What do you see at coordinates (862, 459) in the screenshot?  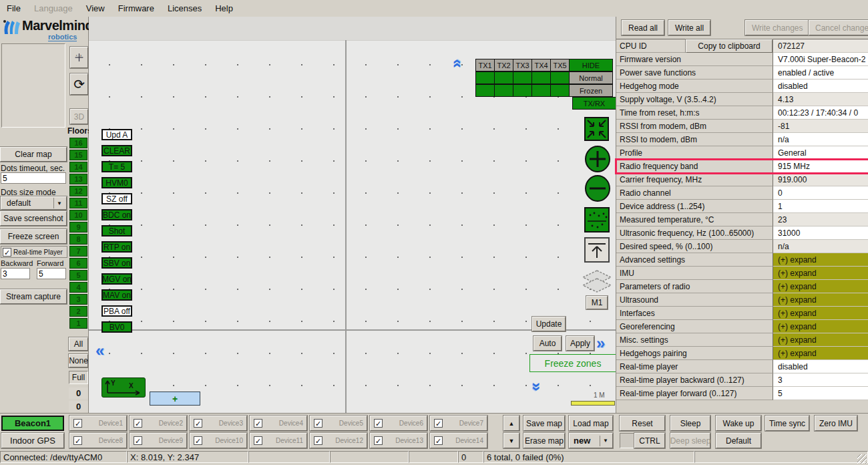 I see `resize-grip` at bounding box center [862, 459].